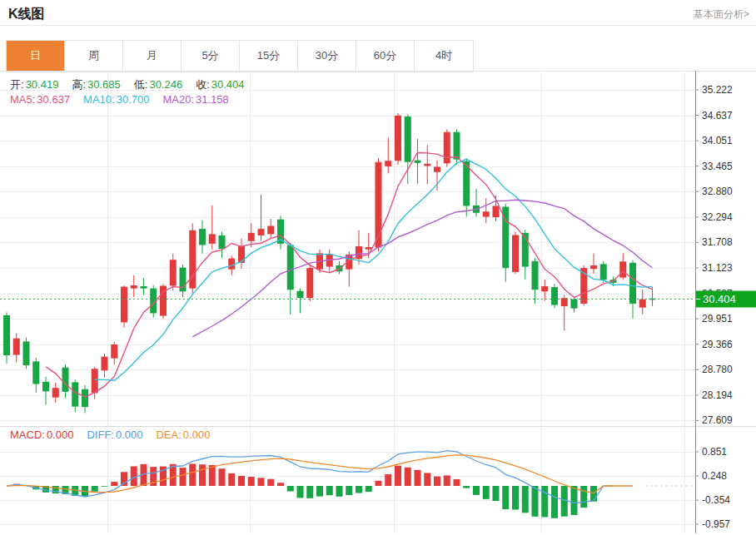  I want to click on svg-text: 31.123, so click(718, 268).